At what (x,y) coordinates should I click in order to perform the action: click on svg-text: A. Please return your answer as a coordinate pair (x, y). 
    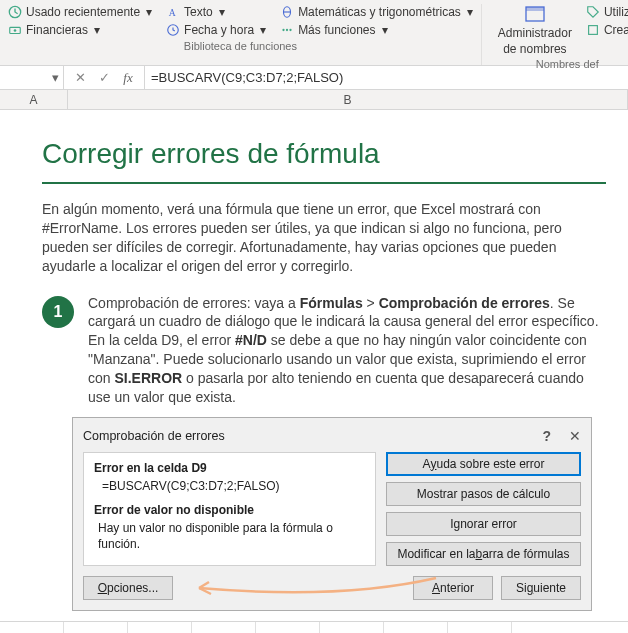
    Looking at the image, I should click on (172, 12).